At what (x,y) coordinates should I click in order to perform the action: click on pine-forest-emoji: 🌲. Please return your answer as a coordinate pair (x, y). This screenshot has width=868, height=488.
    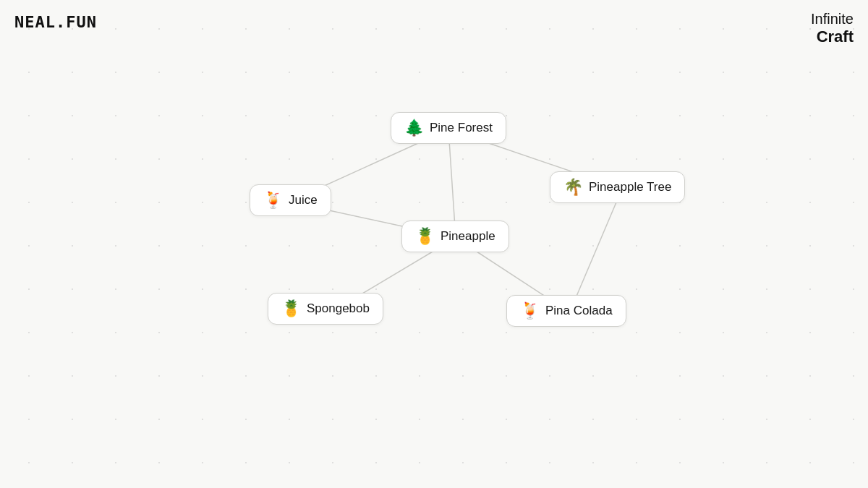
    Looking at the image, I should click on (414, 128).